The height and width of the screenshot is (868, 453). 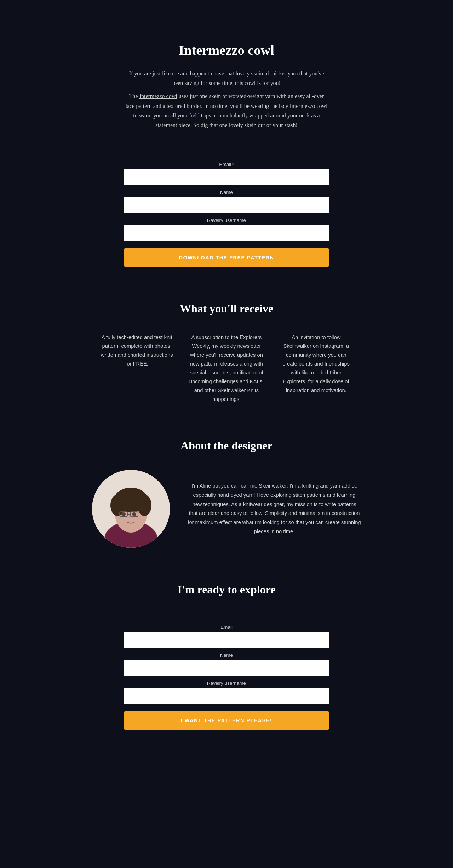 What do you see at coordinates (226, 350) in the screenshot?
I see `receive-section: What you'll receive A fully tech-edited …` at bounding box center [226, 350].